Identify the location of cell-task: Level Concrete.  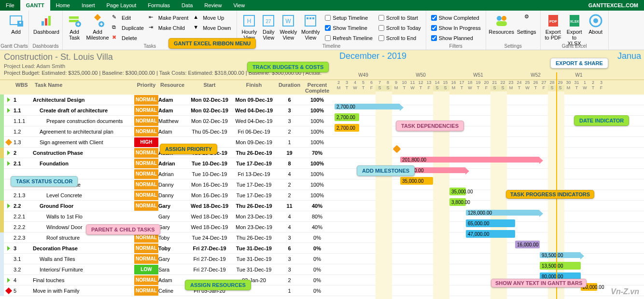
(84, 195).